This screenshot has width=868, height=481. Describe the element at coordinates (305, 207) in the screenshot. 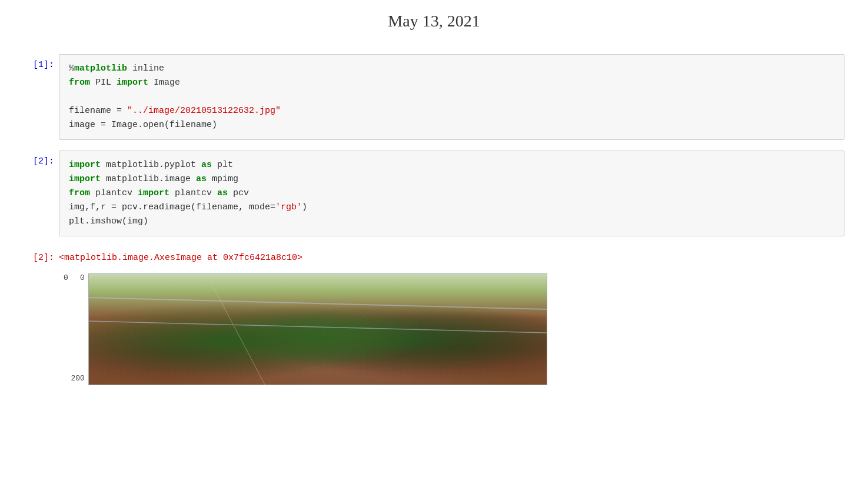

I see `close-paren: )` at that location.